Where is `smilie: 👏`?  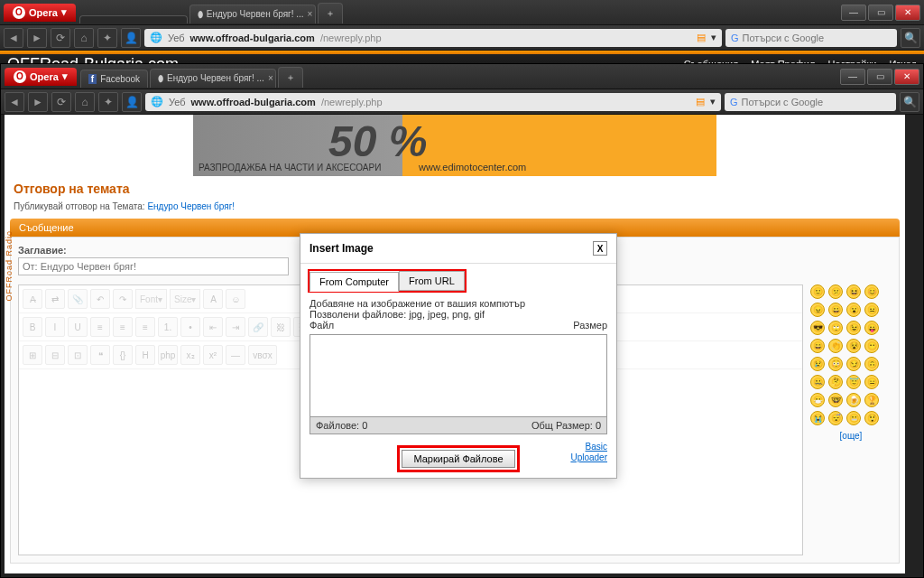
smilie: 👏 is located at coordinates (836, 346).